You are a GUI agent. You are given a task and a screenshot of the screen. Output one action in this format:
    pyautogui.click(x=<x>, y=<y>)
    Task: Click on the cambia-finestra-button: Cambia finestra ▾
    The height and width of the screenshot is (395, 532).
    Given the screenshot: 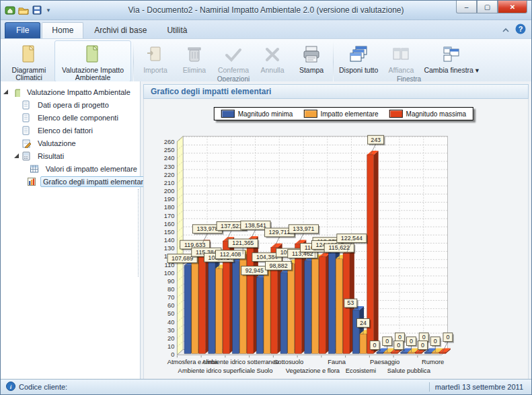 What is the action you would take?
    pyautogui.click(x=451, y=58)
    